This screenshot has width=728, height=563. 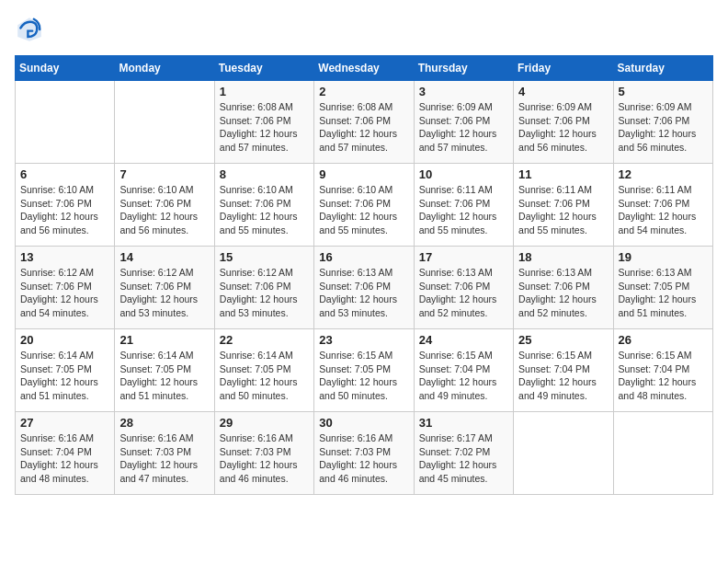 I want to click on calendar-cell: 28 Sunrise: 6:16 AMSunset: 7:03 PMDaylig…, so click(x=165, y=454).